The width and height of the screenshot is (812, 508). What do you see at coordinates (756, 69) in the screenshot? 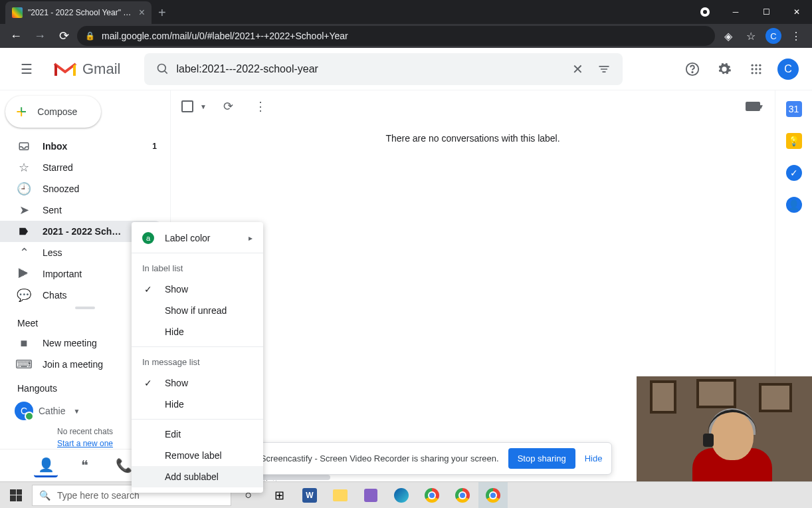
I see `apps-grid-icon` at bounding box center [756, 69].